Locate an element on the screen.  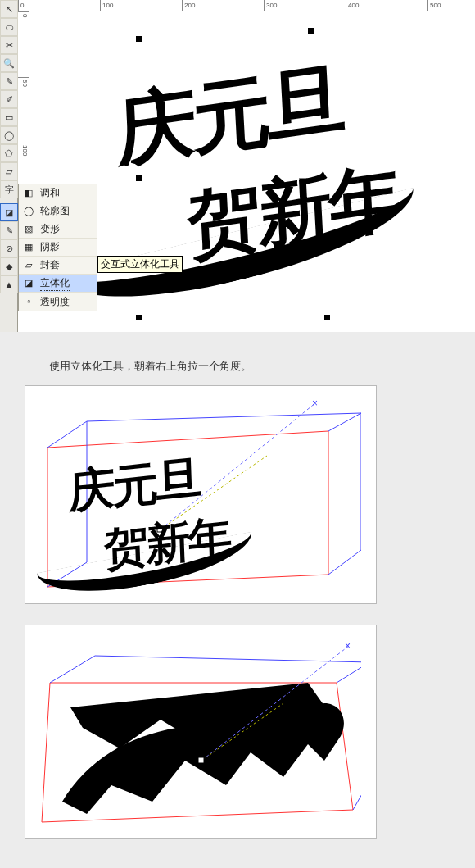
tool-interactive: ◪ is located at coordinates (9, 212).